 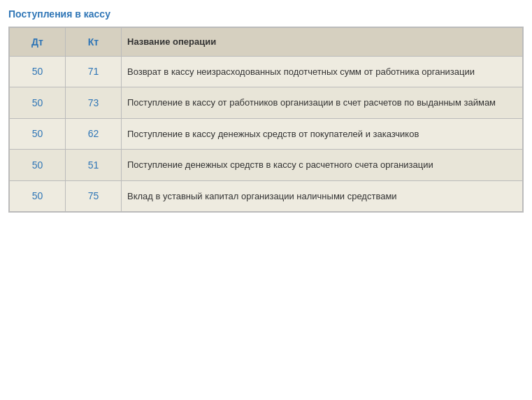 I want to click on table-row: 5071Возврат в кассу неизрасходованных по…, so click(x=266, y=71).